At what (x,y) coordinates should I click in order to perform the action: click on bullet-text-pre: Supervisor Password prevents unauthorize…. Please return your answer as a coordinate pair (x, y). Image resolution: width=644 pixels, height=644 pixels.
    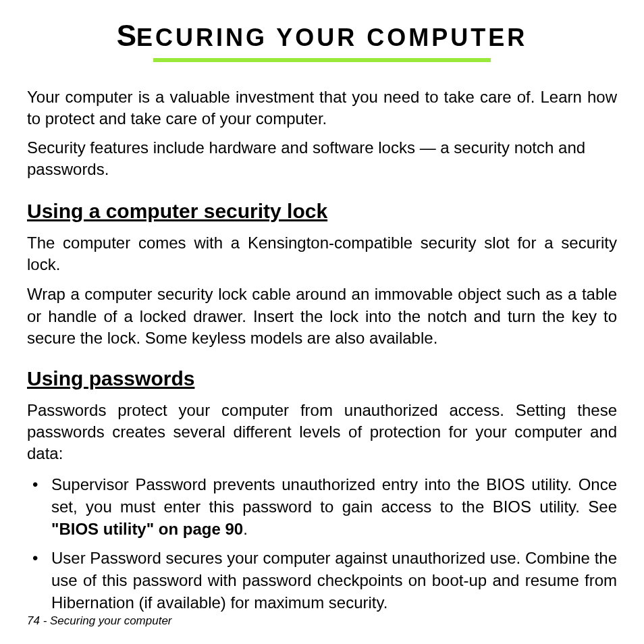
    Looking at the image, I should click on (334, 495).